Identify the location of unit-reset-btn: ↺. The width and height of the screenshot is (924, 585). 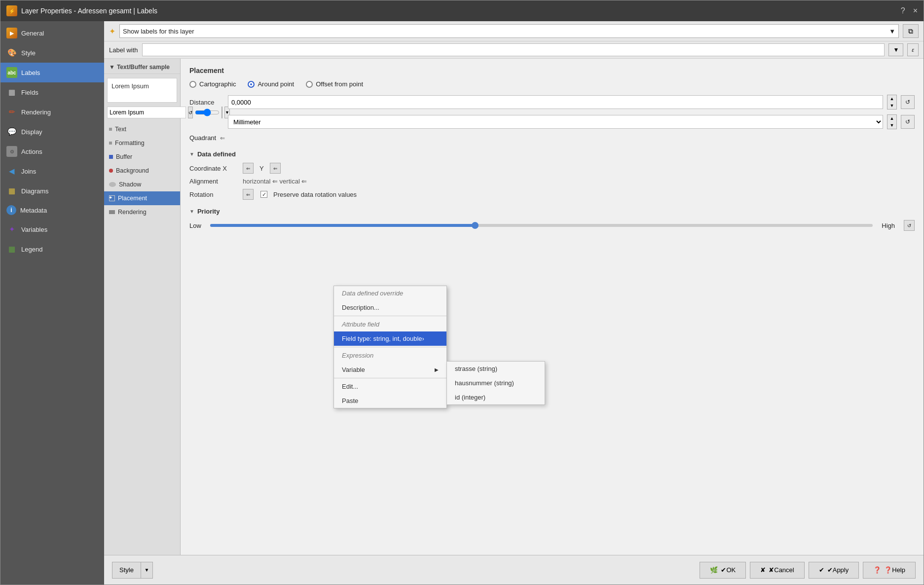
(908, 122).